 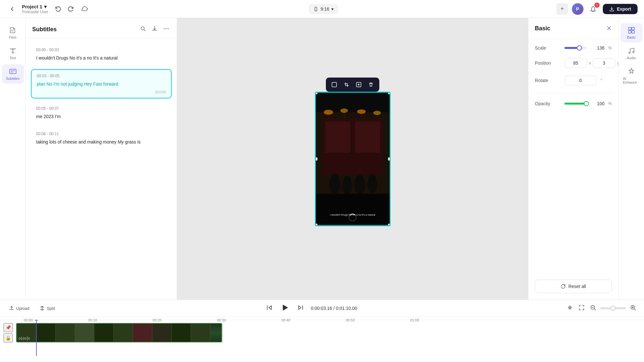 What do you see at coordinates (316, 93) in the screenshot?
I see `handle-top-left` at bounding box center [316, 93].